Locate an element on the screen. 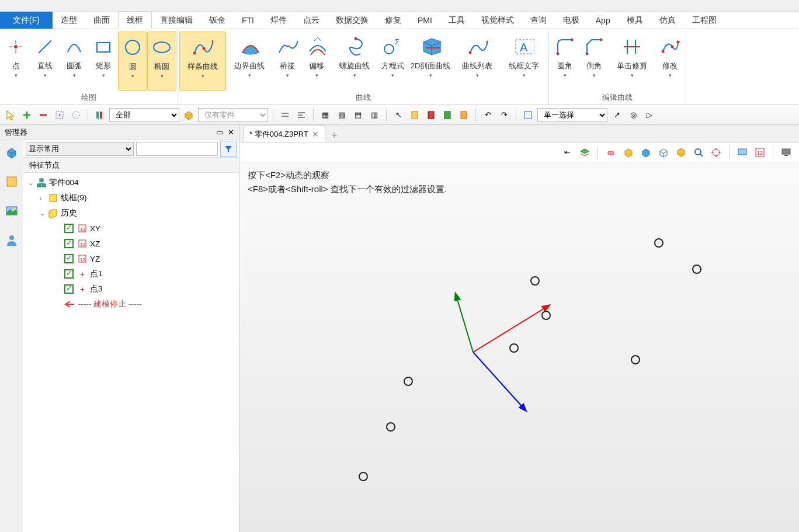 The width and height of the screenshot is (799, 532). tab-视觉样式: 视觉样式 is located at coordinates (498, 20).